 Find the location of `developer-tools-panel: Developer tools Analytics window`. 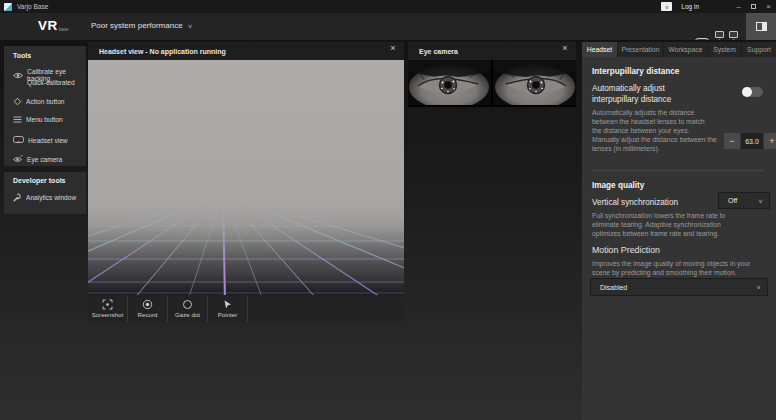

developer-tools-panel: Developer tools Analytics window is located at coordinates (45, 193).